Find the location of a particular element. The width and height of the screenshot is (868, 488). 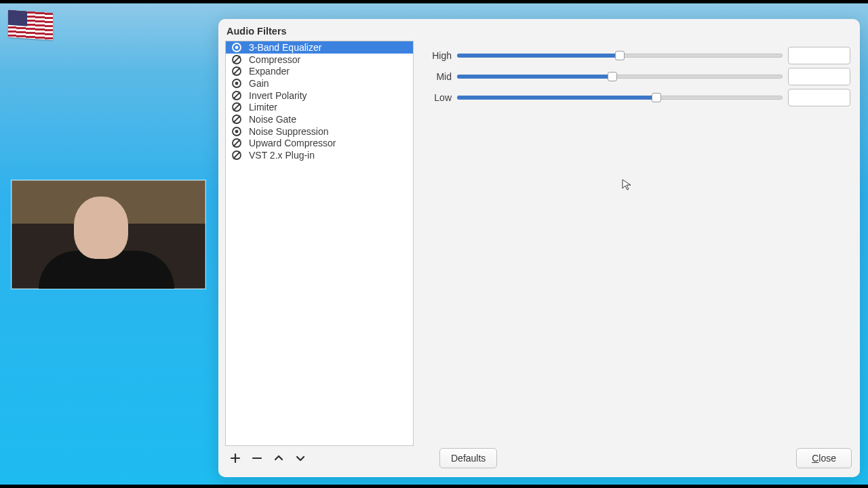

filter-item: VST 2.x Plug-in is located at coordinates (319, 155).